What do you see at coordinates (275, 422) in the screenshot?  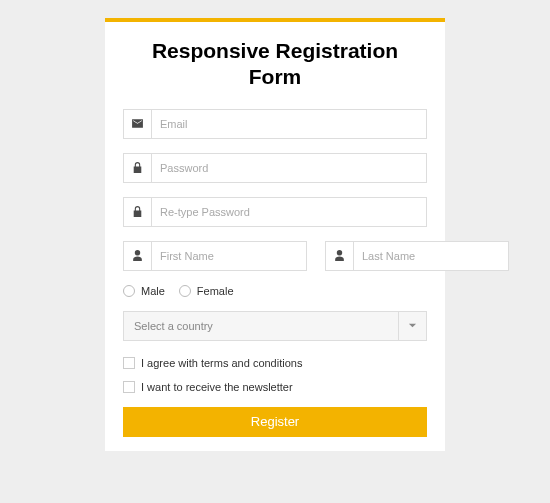 I see `register-button: Register` at bounding box center [275, 422].